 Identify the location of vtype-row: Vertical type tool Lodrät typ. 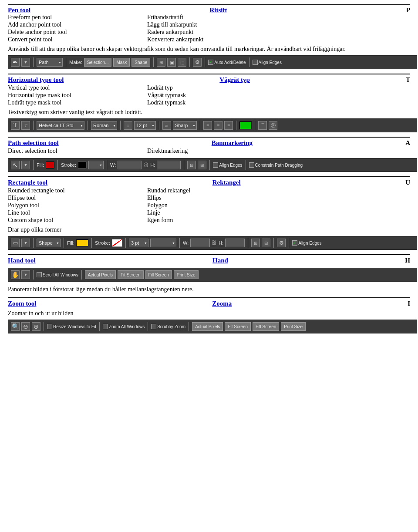
(209, 88).